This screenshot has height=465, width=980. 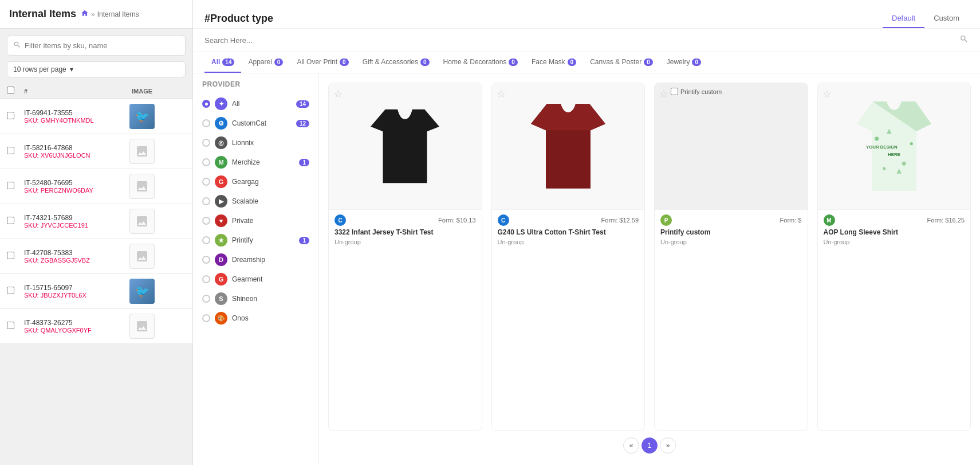 I want to click on view-tabs: DefaultCustom, so click(x=926, y=18).